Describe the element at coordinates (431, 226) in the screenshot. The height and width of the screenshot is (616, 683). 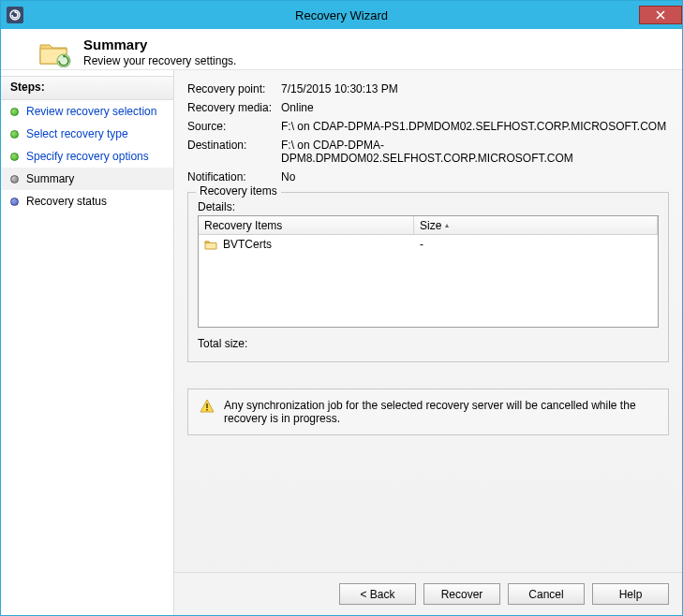
I see `column-label: Size` at that location.